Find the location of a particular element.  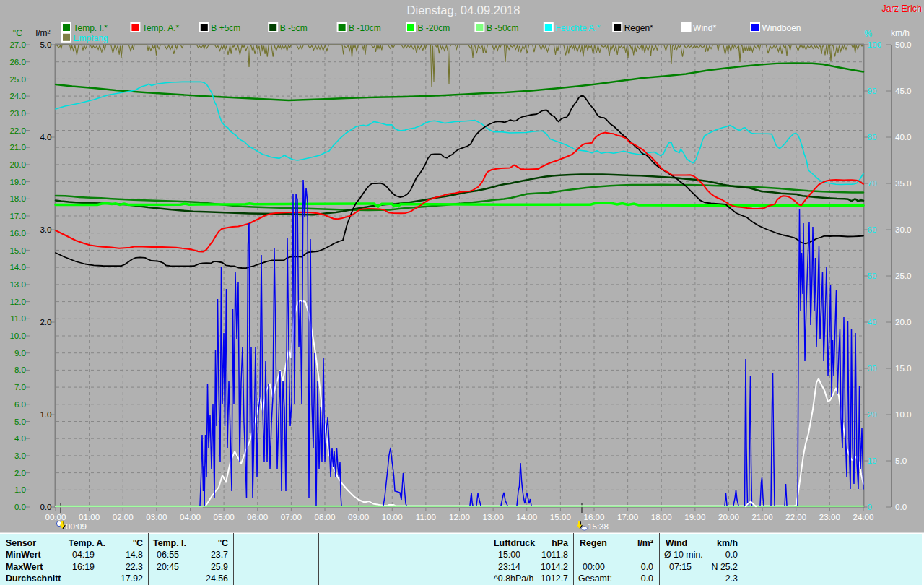

svg-text: l/m² is located at coordinates (43, 33).